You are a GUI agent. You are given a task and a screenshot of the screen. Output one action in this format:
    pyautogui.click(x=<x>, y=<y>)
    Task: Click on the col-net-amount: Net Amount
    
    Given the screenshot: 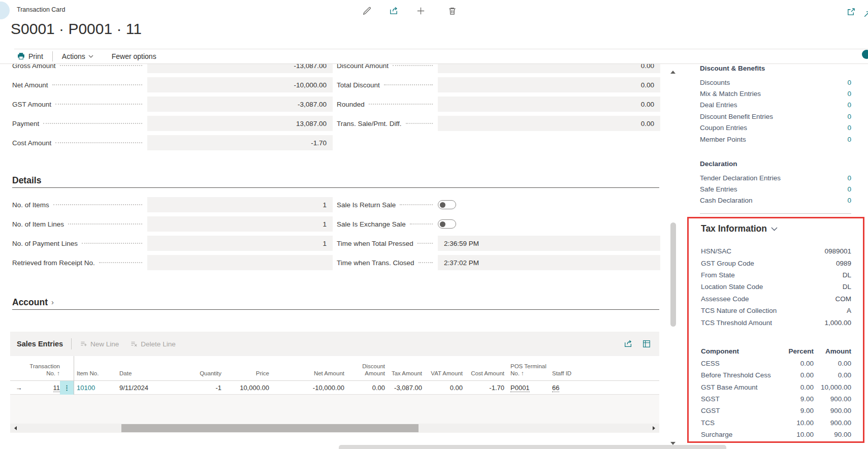 What is the action you would take?
    pyautogui.click(x=307, y=373)
    